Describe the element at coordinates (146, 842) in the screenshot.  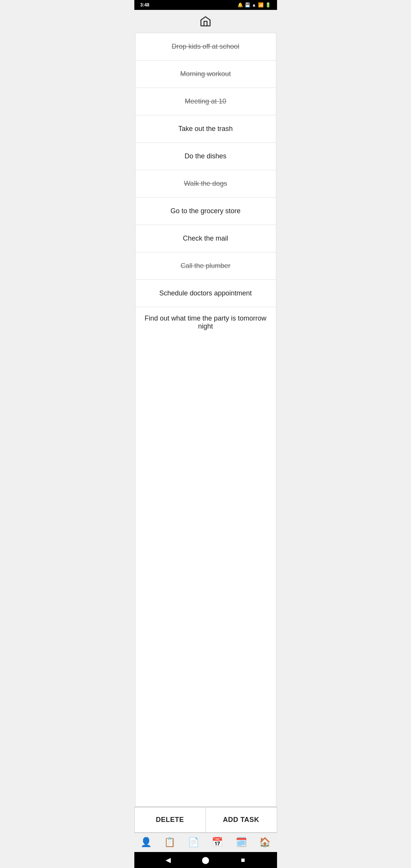
I see `nav-item-person: 👤` at that location.